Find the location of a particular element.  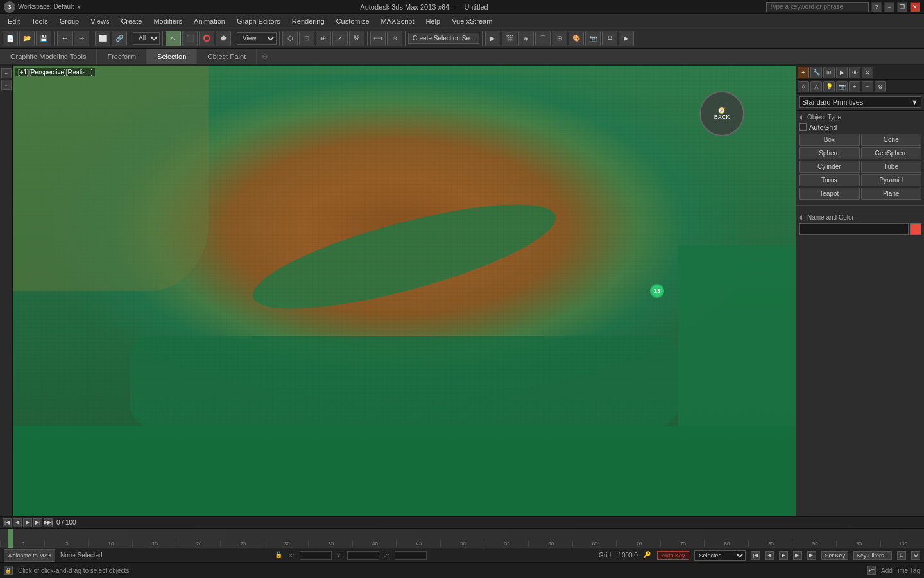

menu-graph-editors: Graph Editors is located at coordinates (259, 21).